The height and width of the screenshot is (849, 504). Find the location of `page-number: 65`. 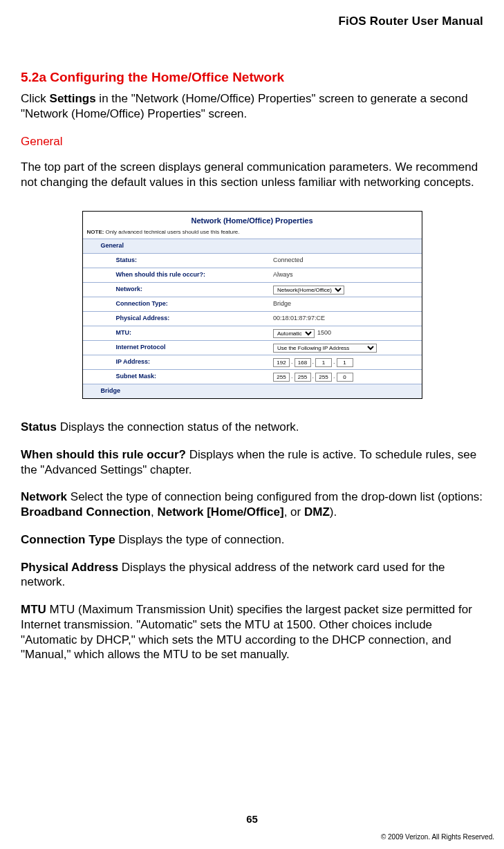

page-number: 65 is located at coordinates (252, 819).